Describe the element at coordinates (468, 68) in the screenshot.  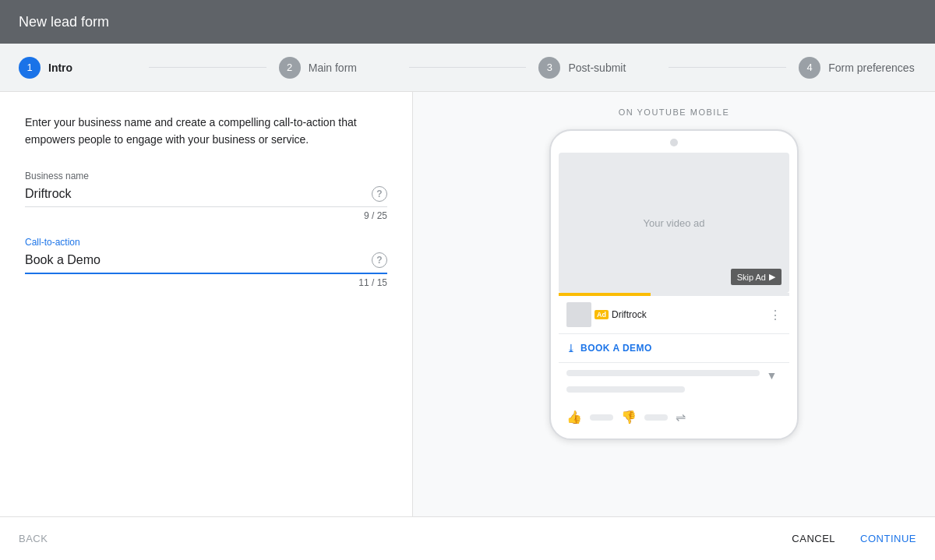
I see `stepper: 1 Intro 2 Main form 3 Post-submit 4 Form…` at that location.